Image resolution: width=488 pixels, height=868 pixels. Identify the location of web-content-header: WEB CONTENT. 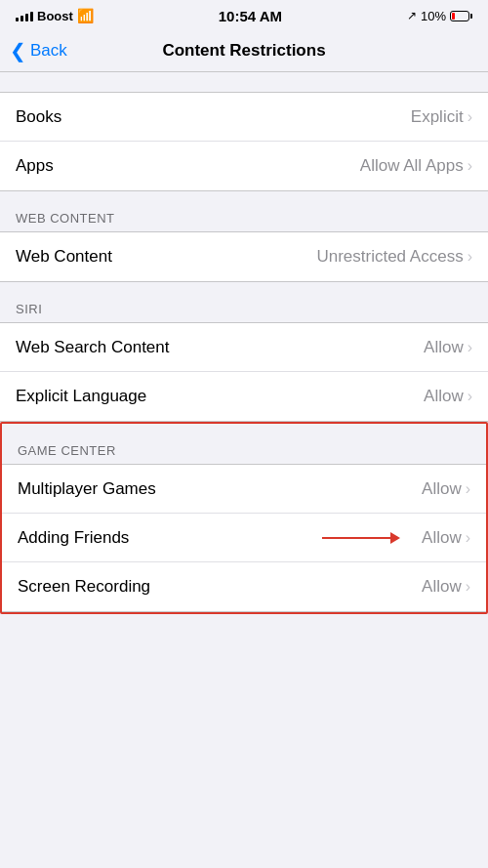
(244, 211).